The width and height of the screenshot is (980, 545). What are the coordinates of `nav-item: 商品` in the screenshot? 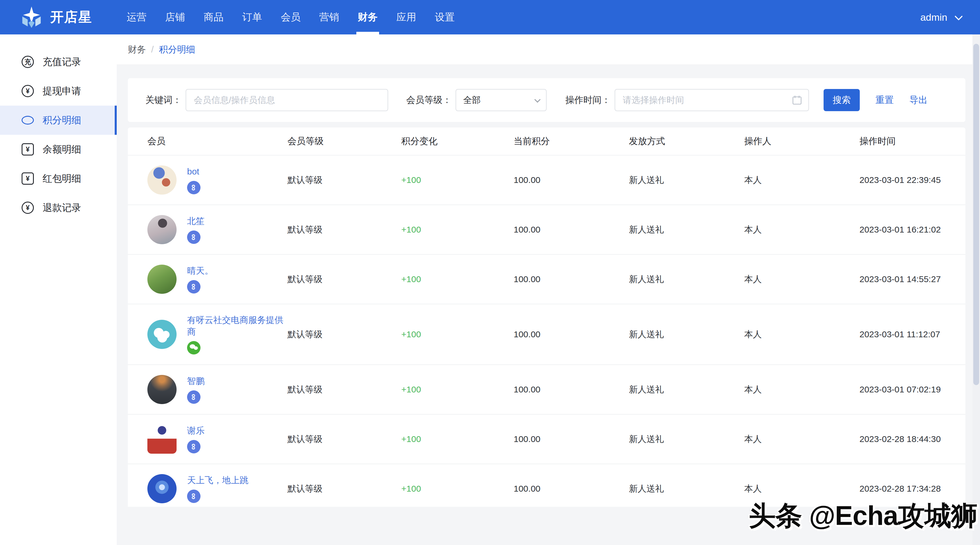 It's located at (214, 17).